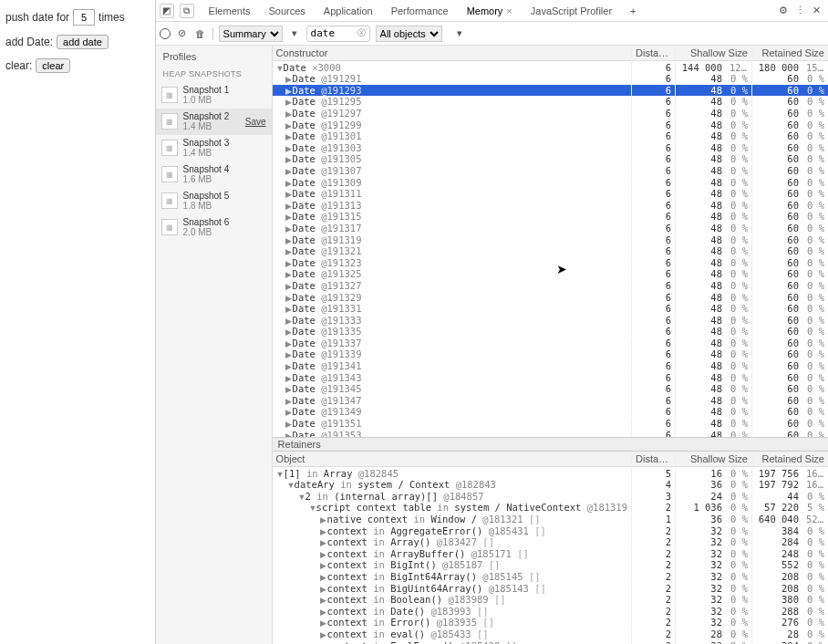 This screenshot has width=828, height=644. I want to click on col-constructor: Constructor, so click(452, 53).